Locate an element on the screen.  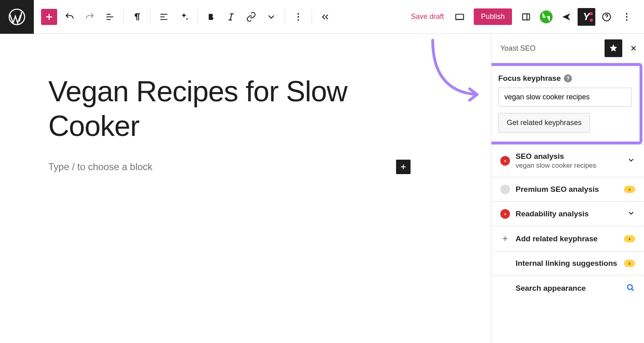
panel-name: Add related keyphrase is located at coordinates (567, 239).